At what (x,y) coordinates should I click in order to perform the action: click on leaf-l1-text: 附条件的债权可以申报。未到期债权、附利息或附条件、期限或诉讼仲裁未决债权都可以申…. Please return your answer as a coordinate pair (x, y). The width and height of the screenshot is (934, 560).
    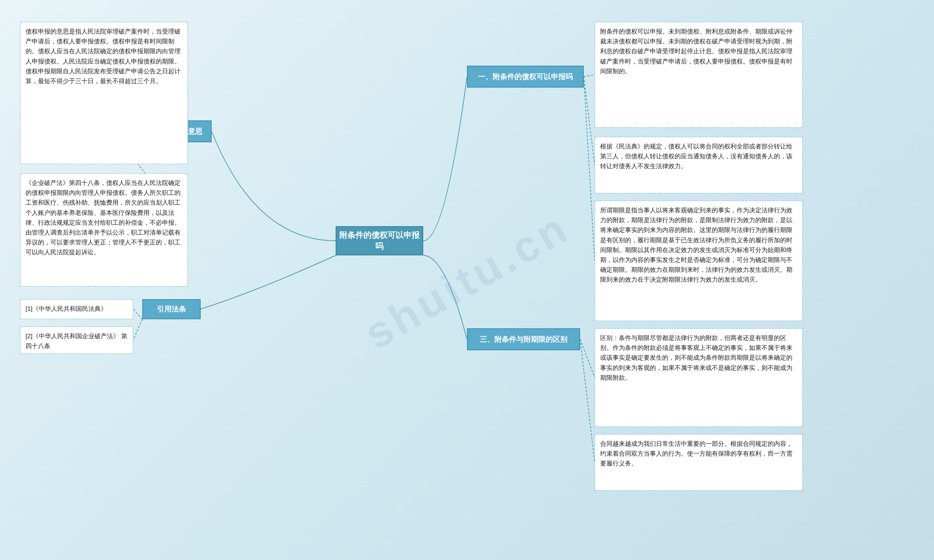
    Looking at the image, I should click on (696, 51).